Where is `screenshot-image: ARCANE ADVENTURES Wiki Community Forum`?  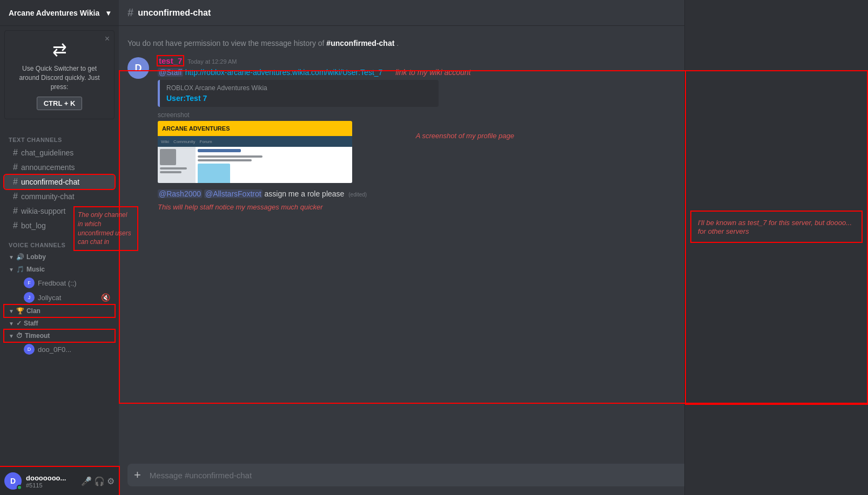
screenshot-image: ARCANE ADVENTURES Wiki Community Forum is located at coordinates (255, 152).